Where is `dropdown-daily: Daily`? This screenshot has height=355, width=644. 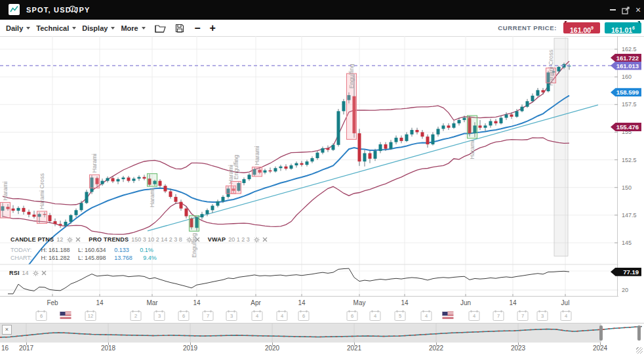 dropdown-daily: Daily is located at coordinates (18, 28).